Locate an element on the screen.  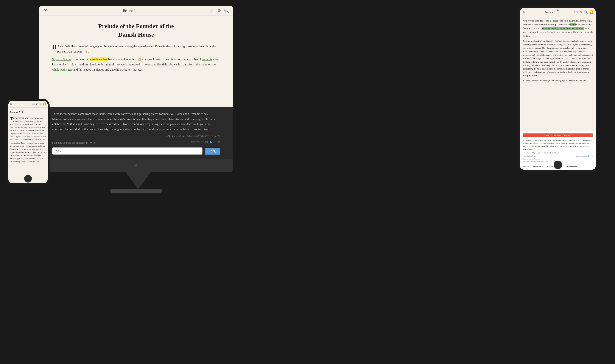
tags-link: Character Analysis is located at coordinates (534, 159).